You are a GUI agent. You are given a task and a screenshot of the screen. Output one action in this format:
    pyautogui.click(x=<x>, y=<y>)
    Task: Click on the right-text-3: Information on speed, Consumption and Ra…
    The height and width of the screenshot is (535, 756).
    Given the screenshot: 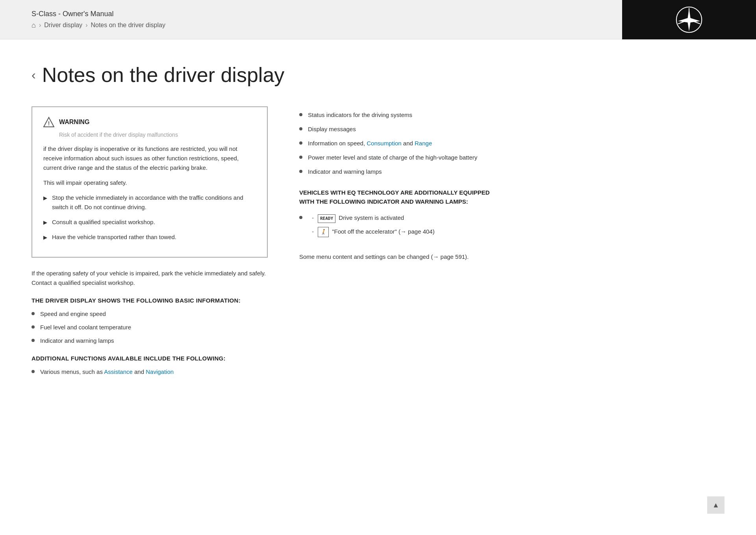 What is the action you would take?
    pyautogui.click(x=370, y=143)
    